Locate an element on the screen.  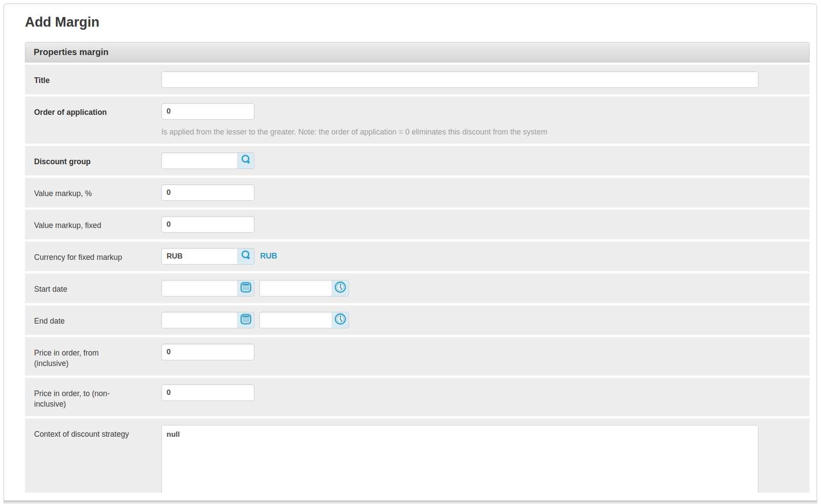
end-date-label: End date is located at coordinates (96, 320).